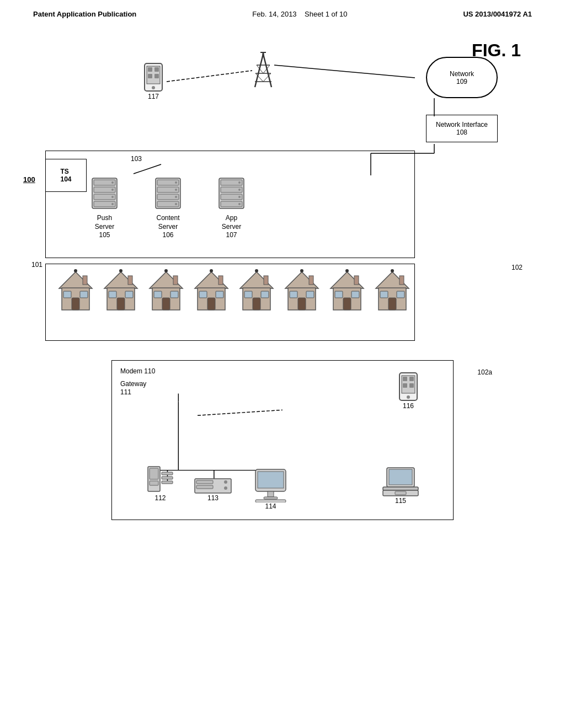 Image resolution: width=565 pixels, height=728 pixels. Describe the element at coordinates (274, 14) in the screenshot. I see `header-date: Feb. 14, 2013` at that location.